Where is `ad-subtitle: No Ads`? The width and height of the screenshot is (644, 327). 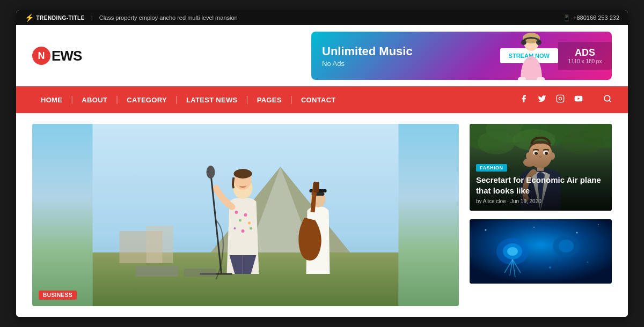 ad-subtitle: No Ads is located at coordinates (406, 63).